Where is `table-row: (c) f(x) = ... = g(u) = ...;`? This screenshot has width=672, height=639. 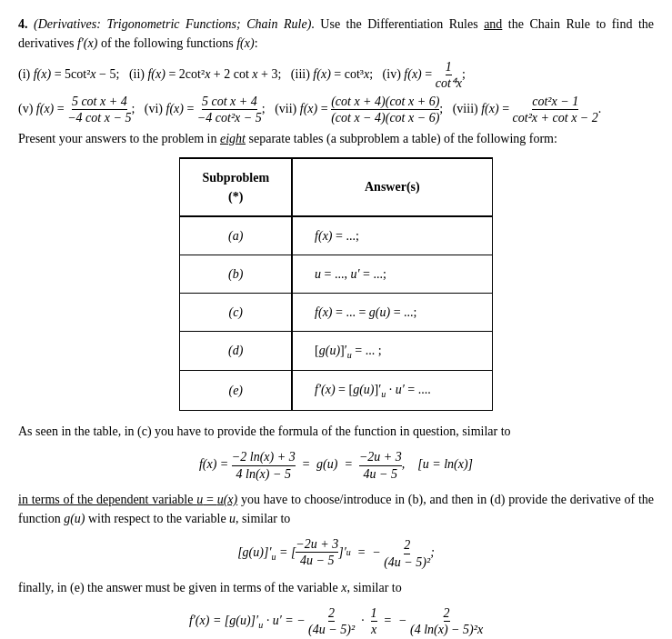
table-row: (c) f(x) = ... = g(u) = ...; is located at coordinates (336, 312).